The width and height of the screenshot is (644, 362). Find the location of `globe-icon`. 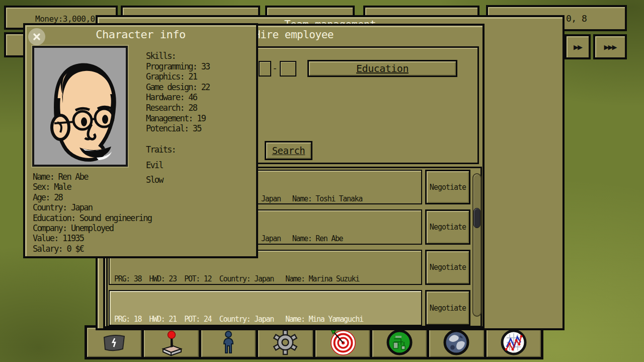

globe-icon is located at coordinates (456, 342).